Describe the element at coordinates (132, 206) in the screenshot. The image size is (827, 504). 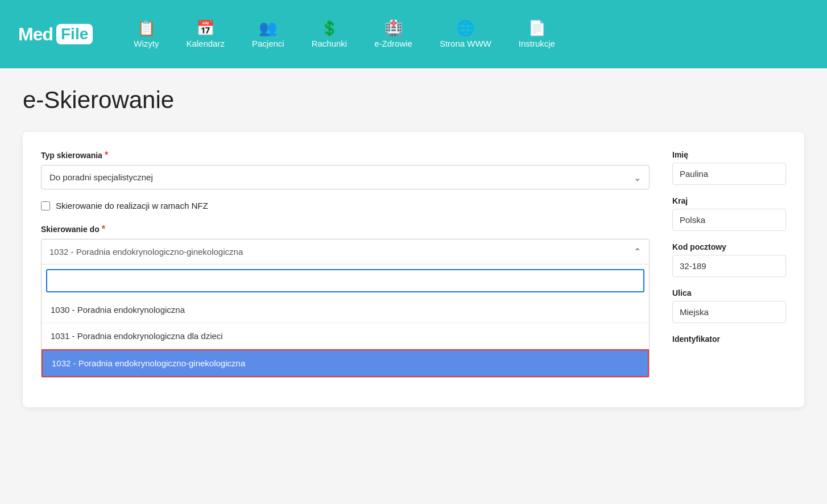
I see `checkbox-nfz-label: Skierowanie do realizacji w ramach NFZ` at that location.